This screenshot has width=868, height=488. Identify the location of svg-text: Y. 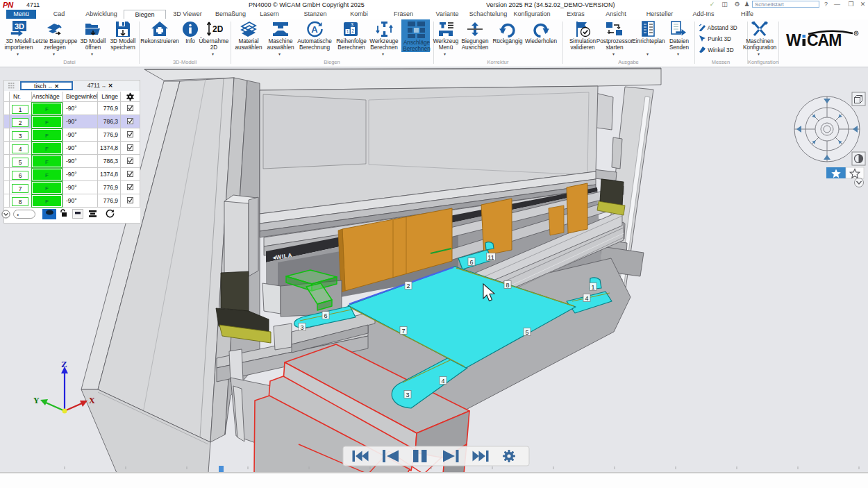
(36, 401).